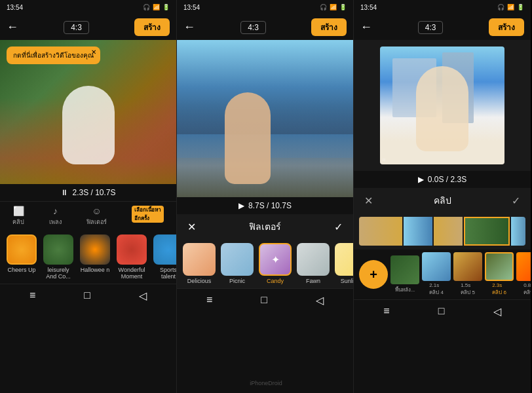  I want to click on headphone-icon: 🎧, so click(147, 7).